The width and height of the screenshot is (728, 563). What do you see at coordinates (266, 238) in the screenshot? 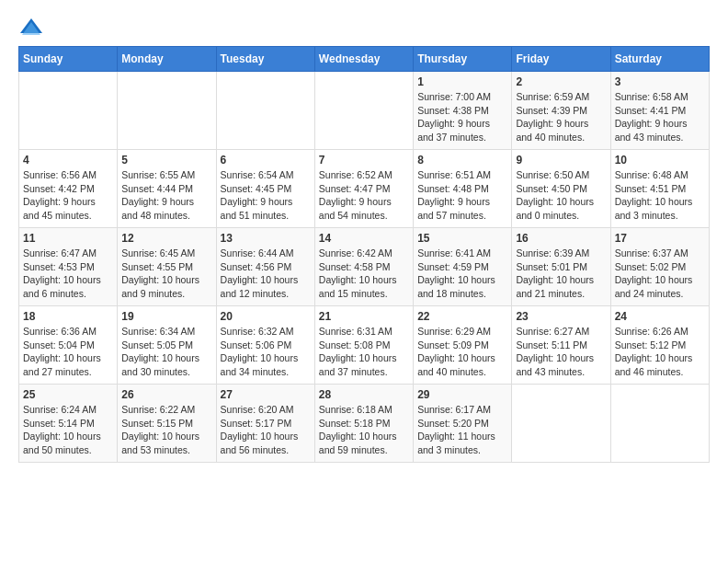
I see `day-number: 13` at bounding box center [266, 238].